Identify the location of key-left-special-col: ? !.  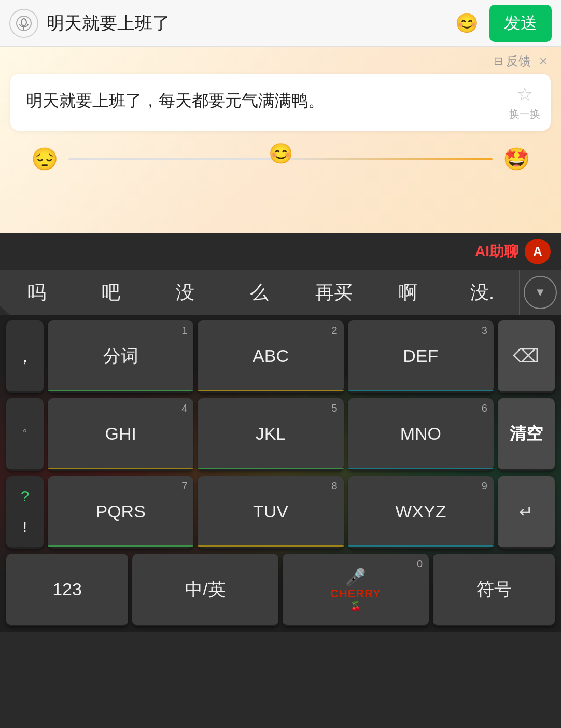
(25, 512).